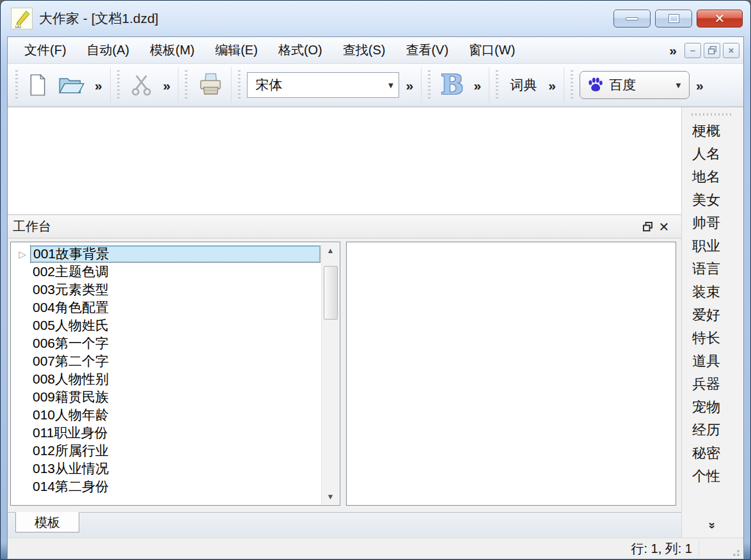 This screenshot has width=751, height=560. I want to click on menu-item-format: 格式(O), so click(301, 50).